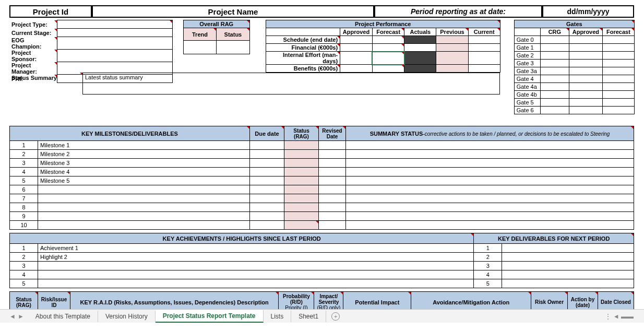 The height and width of the screenshot is (330, 644). I want to click on gate-row: Gate 6, so click(527, 111).